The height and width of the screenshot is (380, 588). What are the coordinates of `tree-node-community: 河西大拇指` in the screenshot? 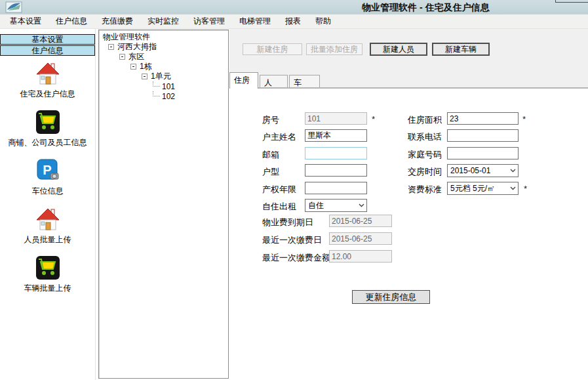 It's located at (165, 47).